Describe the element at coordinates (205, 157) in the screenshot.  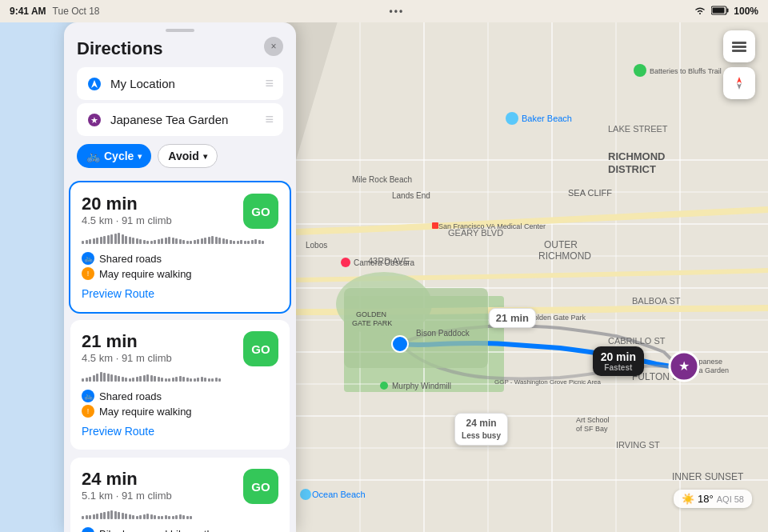
I see `avoid-chevron: ▾` at that location.